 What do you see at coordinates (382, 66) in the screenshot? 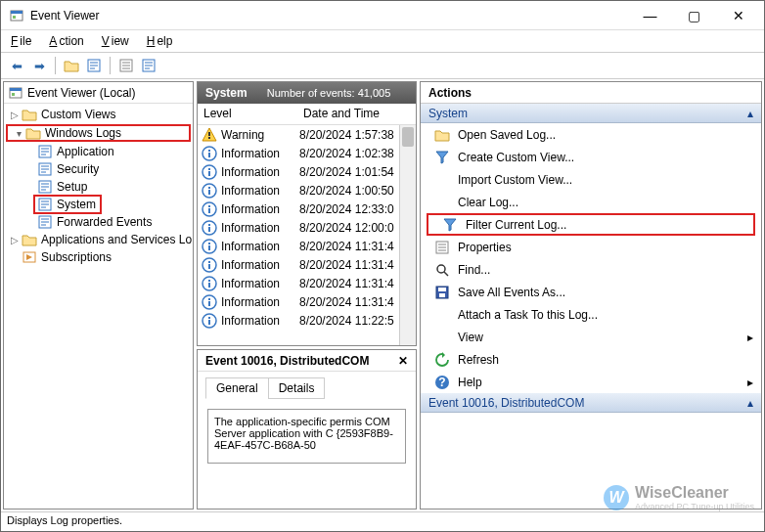
I see `toolbar: ⬅ ➡` at bounding box center [382, 66].